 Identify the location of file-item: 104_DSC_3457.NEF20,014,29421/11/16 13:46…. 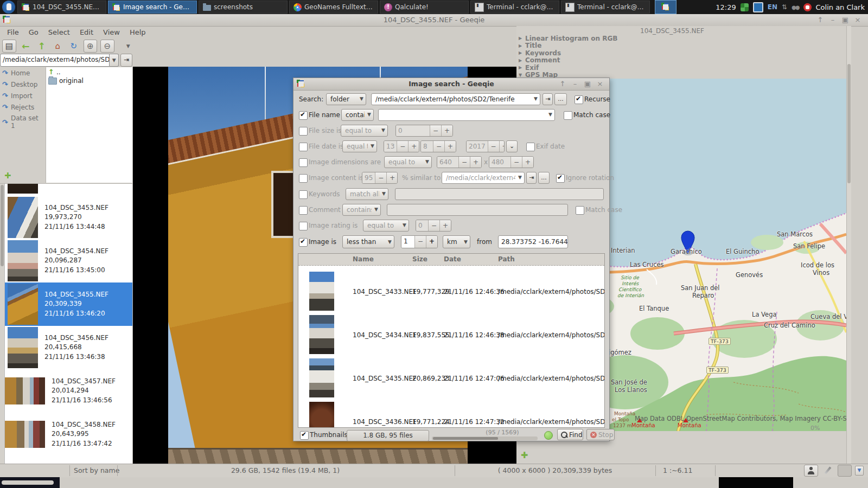
(68, 391).